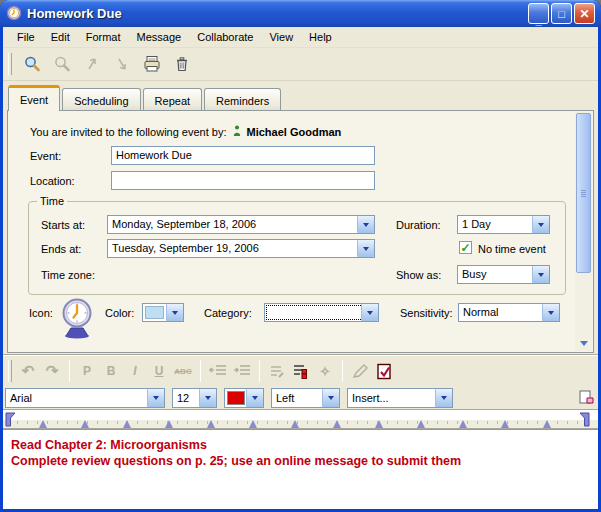  I want to click on delete-icon, so click(182, 64).